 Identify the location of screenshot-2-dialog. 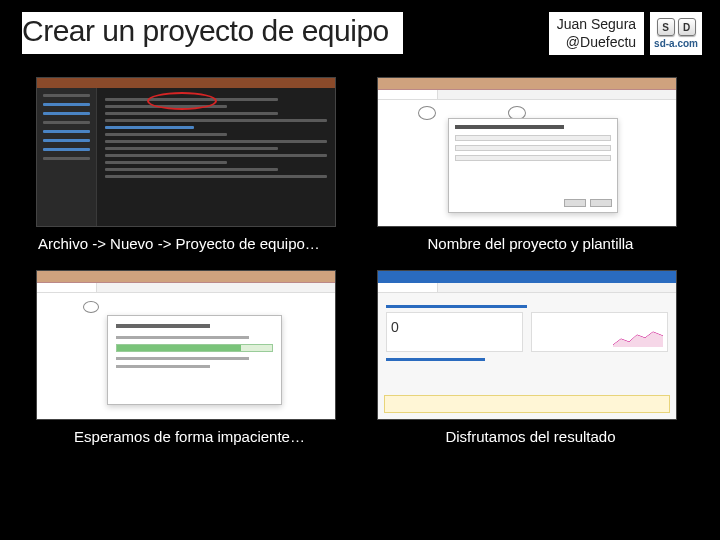
(527, 152).